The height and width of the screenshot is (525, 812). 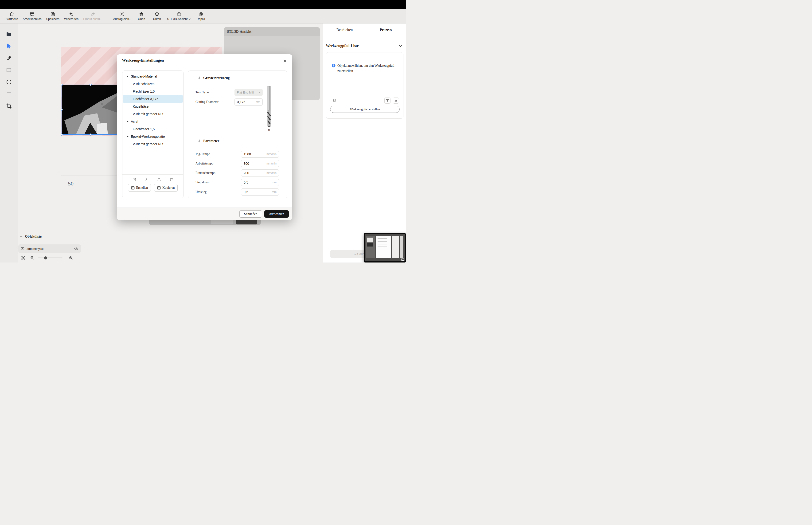 I want to click on step-down-input, so click(x=253, y=182).